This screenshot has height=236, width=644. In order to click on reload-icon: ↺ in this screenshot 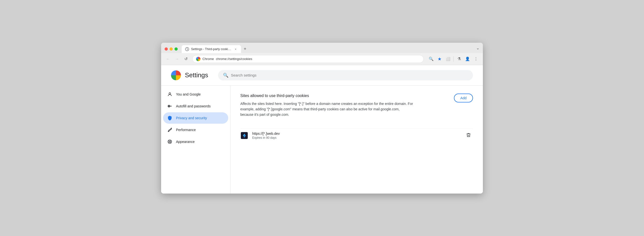, I will do `click(186, 59)`.